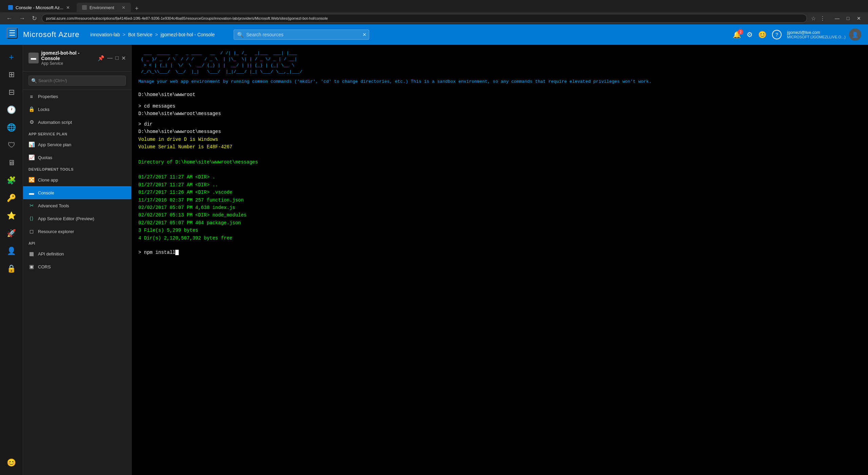 This screenshot has height=475, width=868. Describe the element at coordinates (500, 208) in the screenshot. I see `console-cmd-2-entry-5: 02/02/2017 05:07 PM 4,638 index.js` at that location.